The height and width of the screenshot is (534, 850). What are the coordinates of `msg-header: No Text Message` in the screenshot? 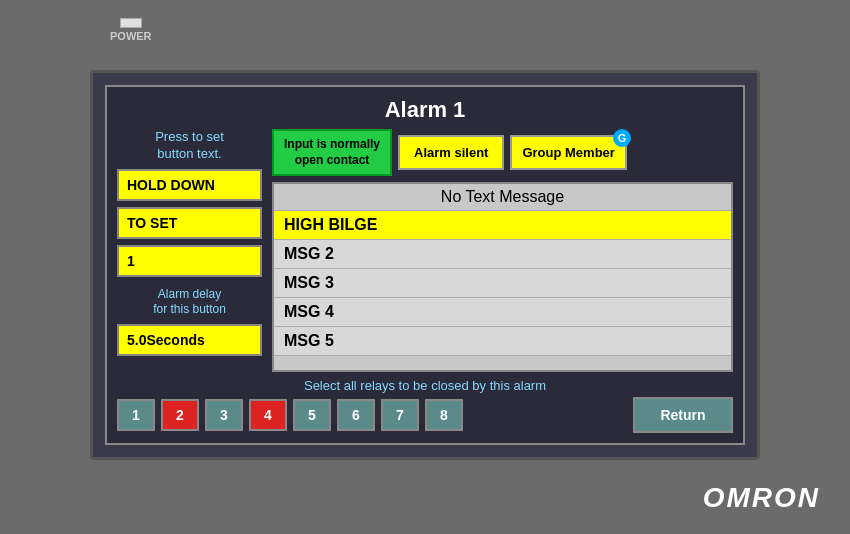 It's located at (502, 198).